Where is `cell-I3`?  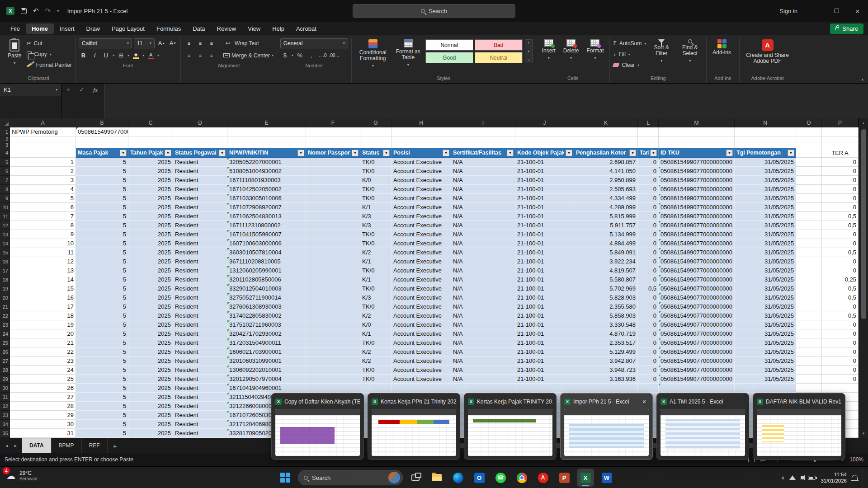 cell-I3 is located at coordinates (483, 145).